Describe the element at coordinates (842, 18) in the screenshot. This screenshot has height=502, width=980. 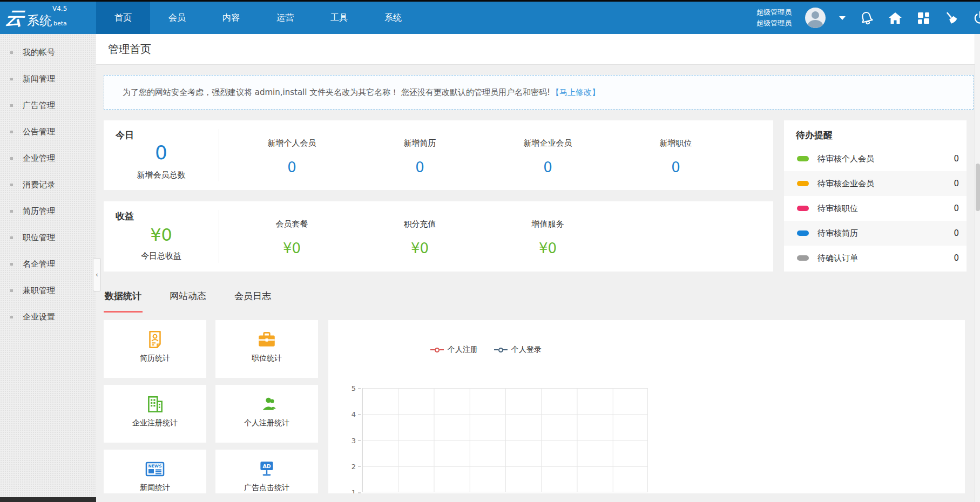
I see `user-menu-caret-icon` at that location.